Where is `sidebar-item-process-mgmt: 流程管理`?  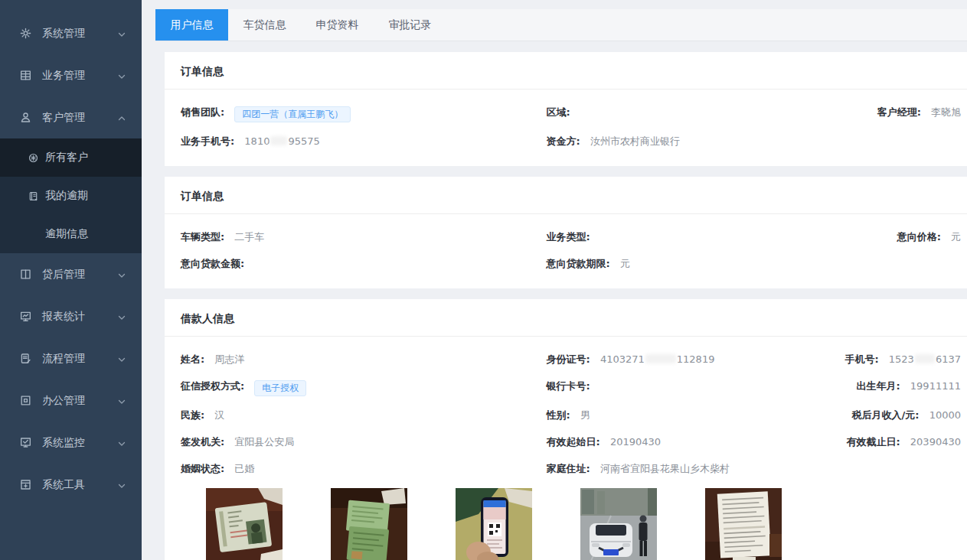
sidebar-item-process-mgmt: 流程管理 is located at coordinates (70, 358).